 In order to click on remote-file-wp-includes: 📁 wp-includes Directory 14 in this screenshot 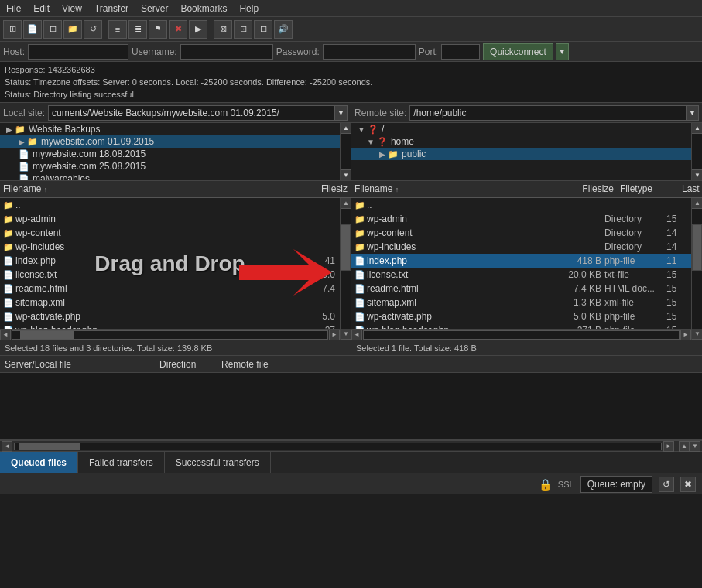, I will do `click(522, 247)`.